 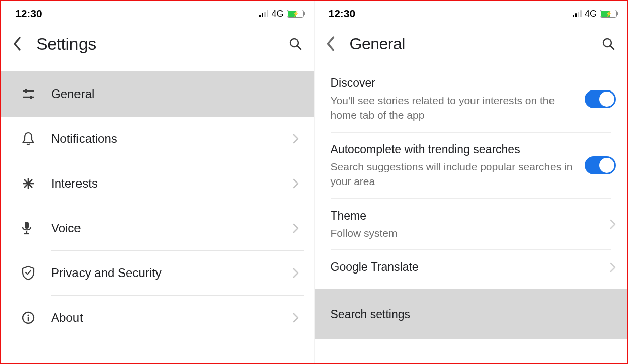 What do you see at coordinates (28, 94) in the screenshot?
I see `sliders-icon` at bounding box center [28, 94].